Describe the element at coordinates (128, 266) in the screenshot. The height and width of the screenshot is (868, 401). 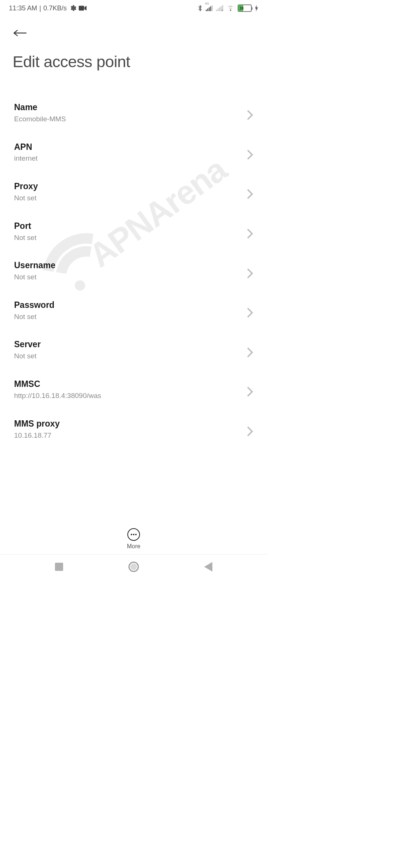
I see `setting-label: Username` at that location.